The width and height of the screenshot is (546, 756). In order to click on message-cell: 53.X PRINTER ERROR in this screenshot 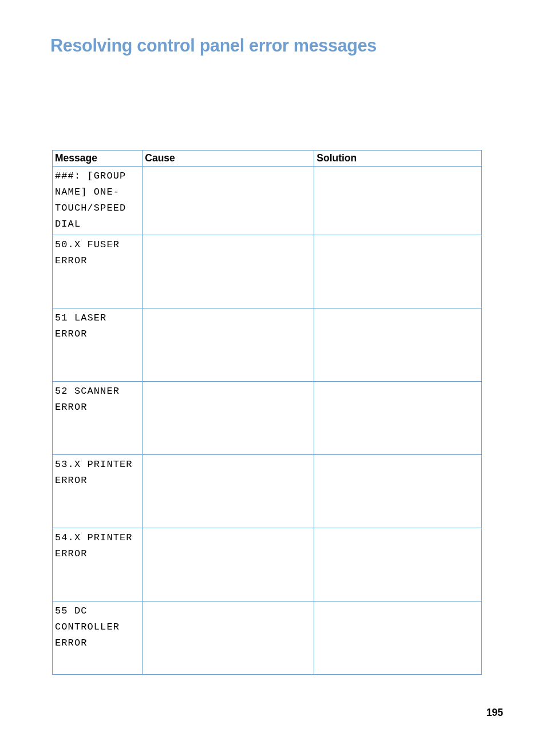, I will do `click(97, 489)`.